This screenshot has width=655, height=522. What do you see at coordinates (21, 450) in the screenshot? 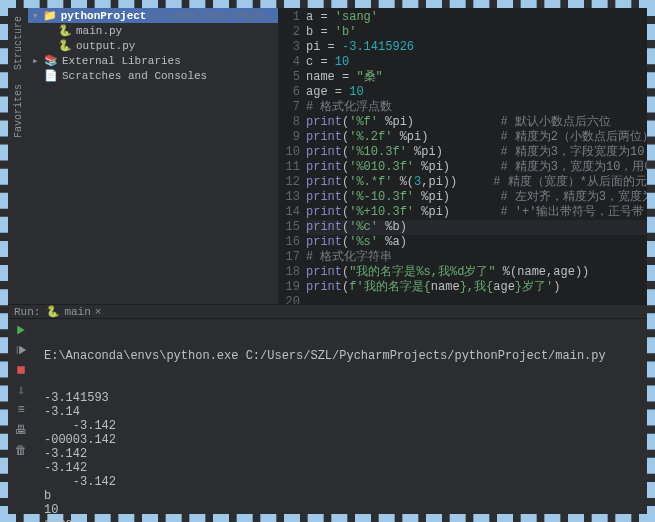
I see `trash-icon: 🗑` at bounding box center [21, 450].